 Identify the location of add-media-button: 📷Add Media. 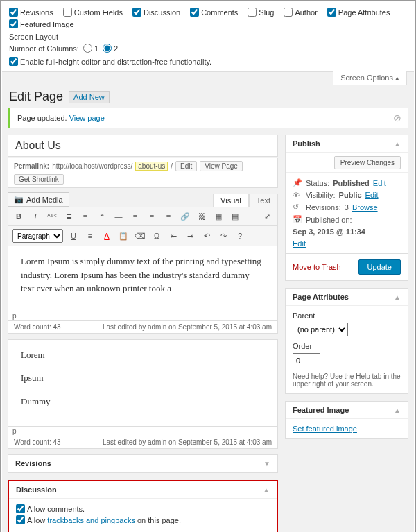
(39, 200).